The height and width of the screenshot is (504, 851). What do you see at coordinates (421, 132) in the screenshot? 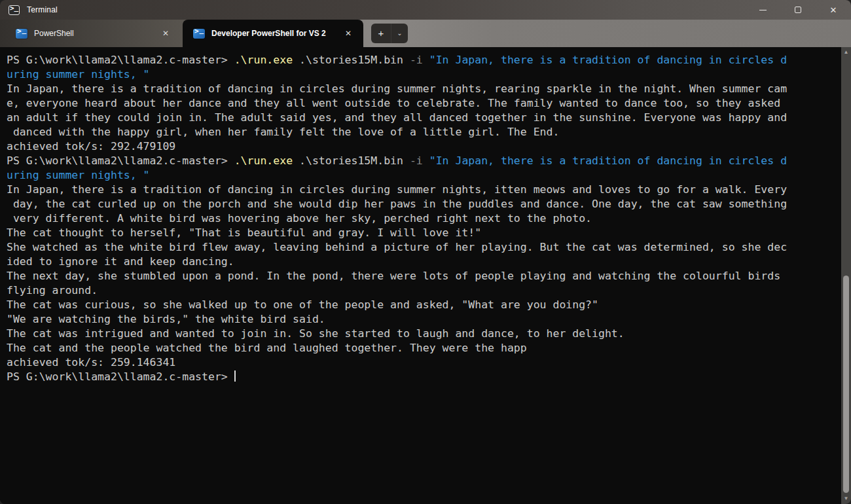
I see `terminal-line: danced with the happy girl, when her fam…` at bounding box center [421, 132].